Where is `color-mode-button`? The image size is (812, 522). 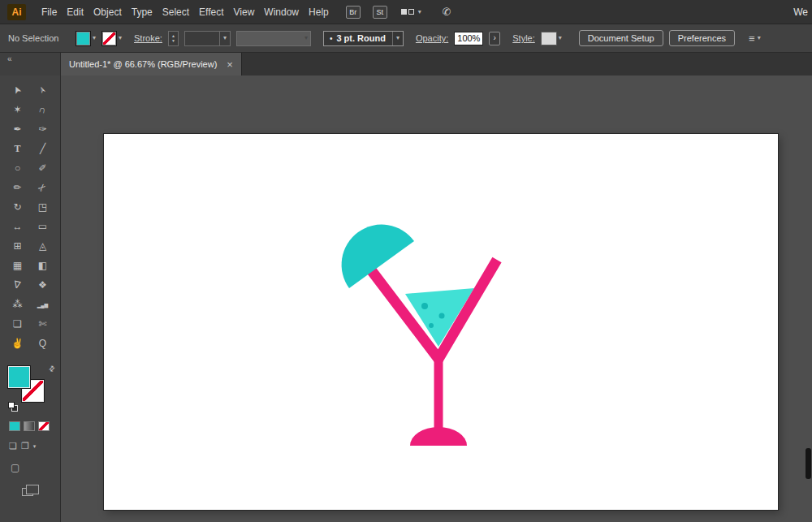 color-mode-button is located at coordinates (15, 426).